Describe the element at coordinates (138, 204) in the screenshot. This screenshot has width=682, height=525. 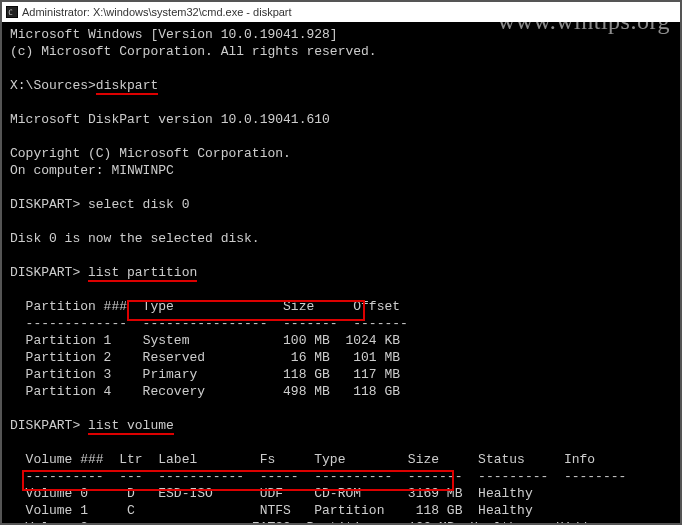
I see `cmd-select-disk: select disk 0` at that location.